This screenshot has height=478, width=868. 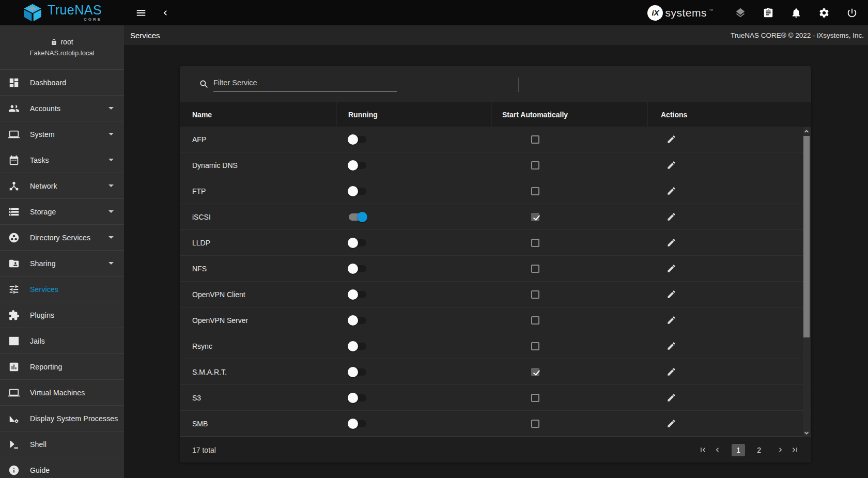 What do you see at coordinates (807, 433) in the screenshot?
I see `scroll-down-button` at bounding box center [807, 433].